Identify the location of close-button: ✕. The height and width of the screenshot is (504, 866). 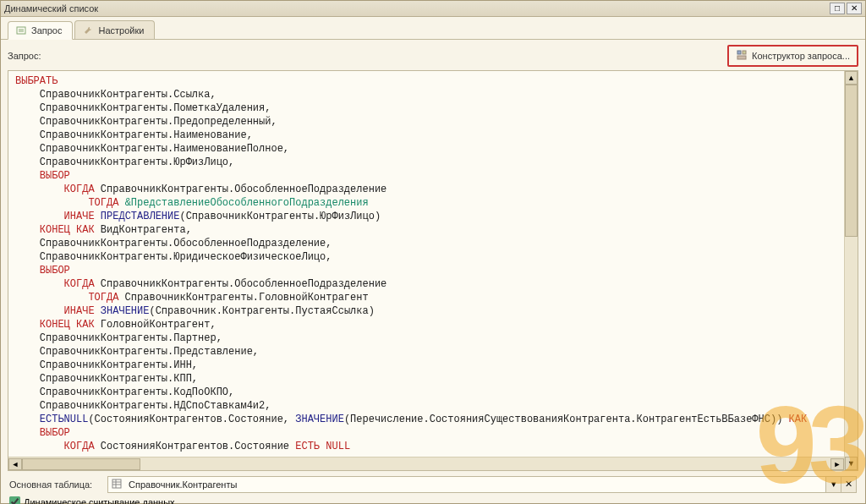
(854, 8).